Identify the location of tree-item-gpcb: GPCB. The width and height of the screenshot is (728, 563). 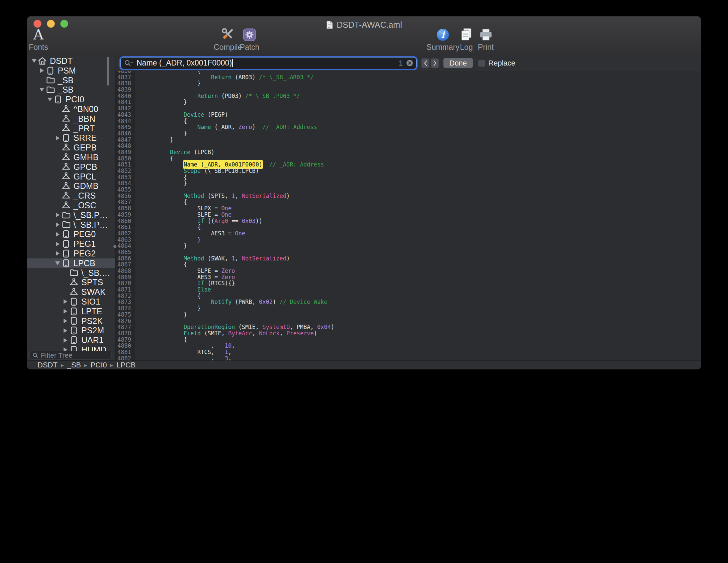
(71, 167).